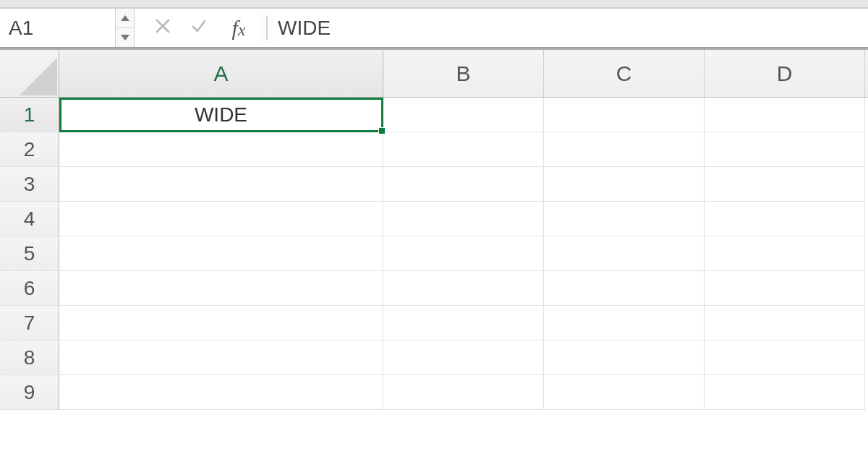 This screenshot has width=868, height=454. Describe the element at coordinates (624, 219) in the screenshot. I see `cell-C4` at that location.